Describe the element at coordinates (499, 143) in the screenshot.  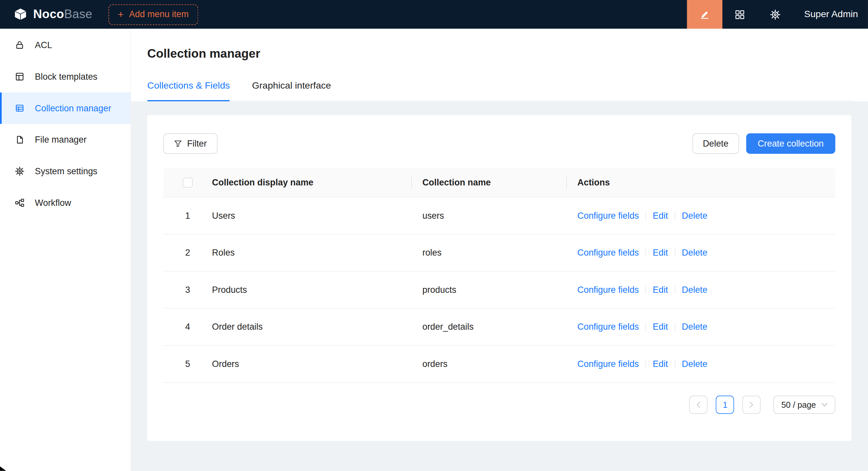
I see `card-toolbar: Filter Delete Create collection` at that location.